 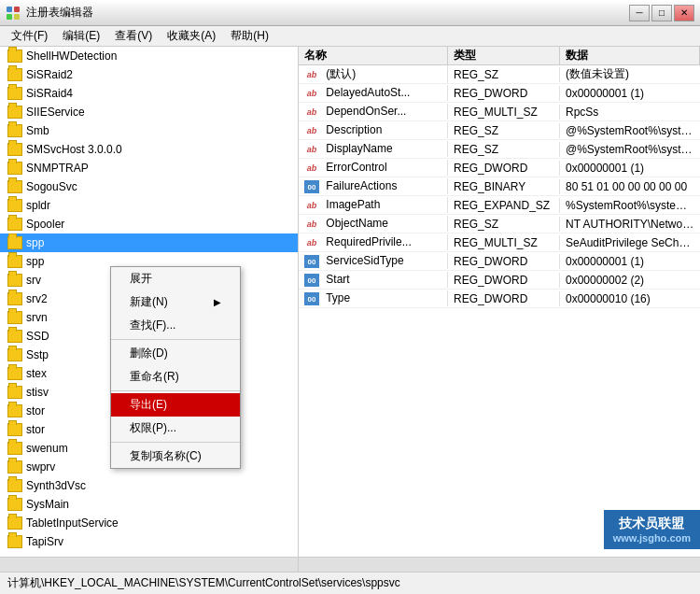 What do you see at coordinates (499, 56) in the screenshot?
I see `values-header: 名称 类型 数据` at bounding box center [499, 56].